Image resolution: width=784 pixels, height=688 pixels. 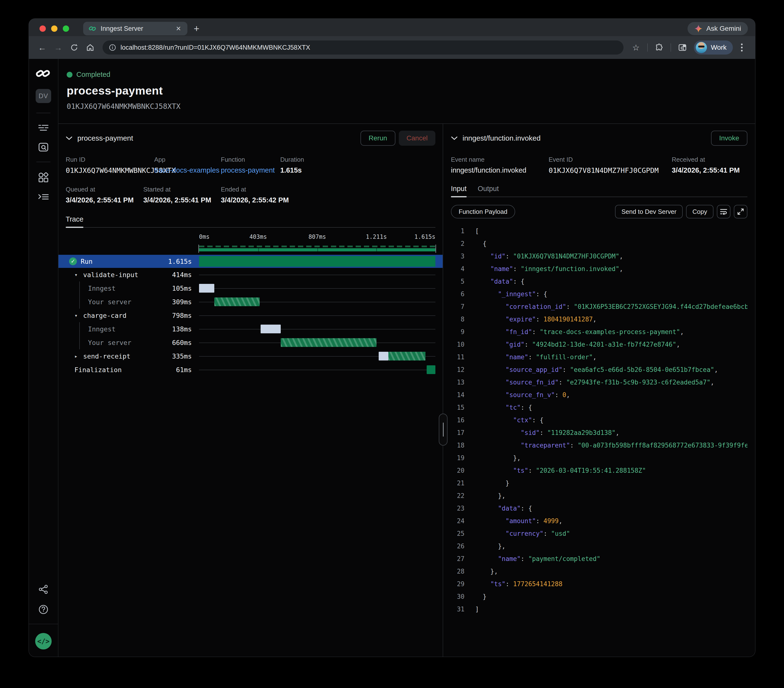 What do you see at coordinates (250, 370) in the screenshot?
I see `trace-row: Finalization61ms` at bounding box center [250, 370].